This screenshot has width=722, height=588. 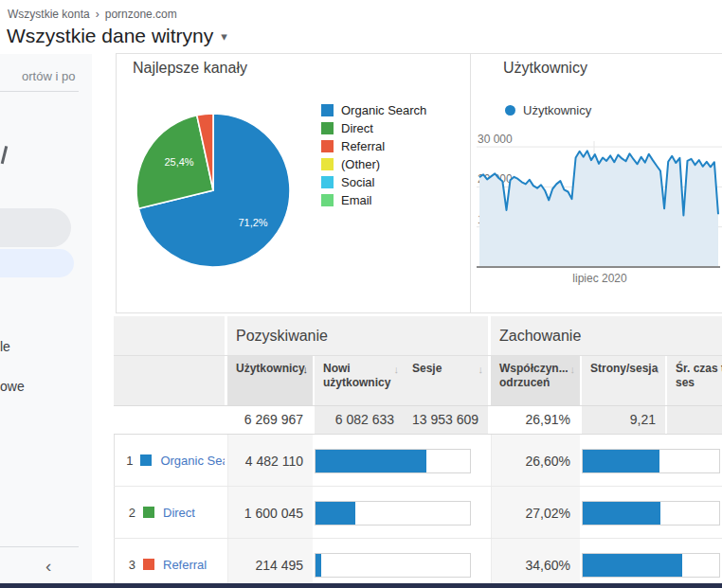 I want to click on total-sr: 00:07, so click(x=695, y=419).